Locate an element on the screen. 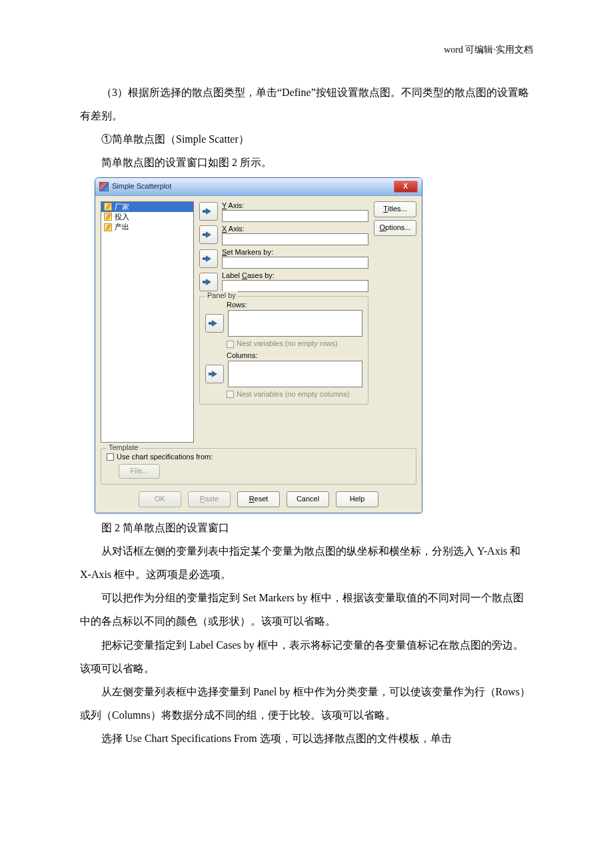 The height and width of the screenshot is (868, 613). move-to-xaxis-button is located at coordinates (209, 235).